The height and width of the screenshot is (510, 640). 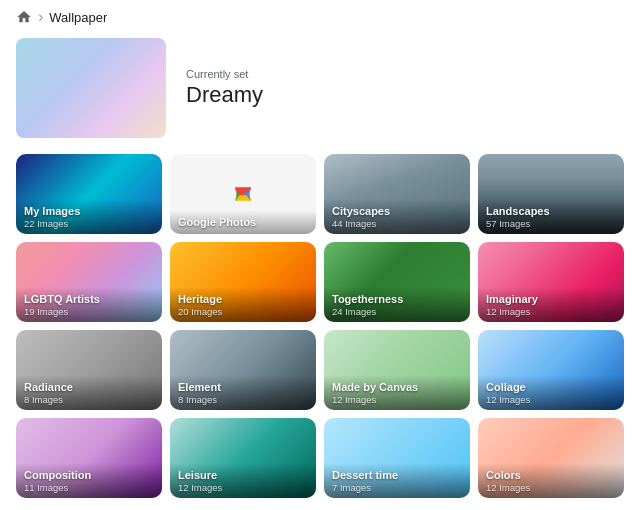 What do you see at coordinates (320, 17) in the screenshot?
I see `breadcrumb: › Wallpaper` at bounding box center [320, 17].